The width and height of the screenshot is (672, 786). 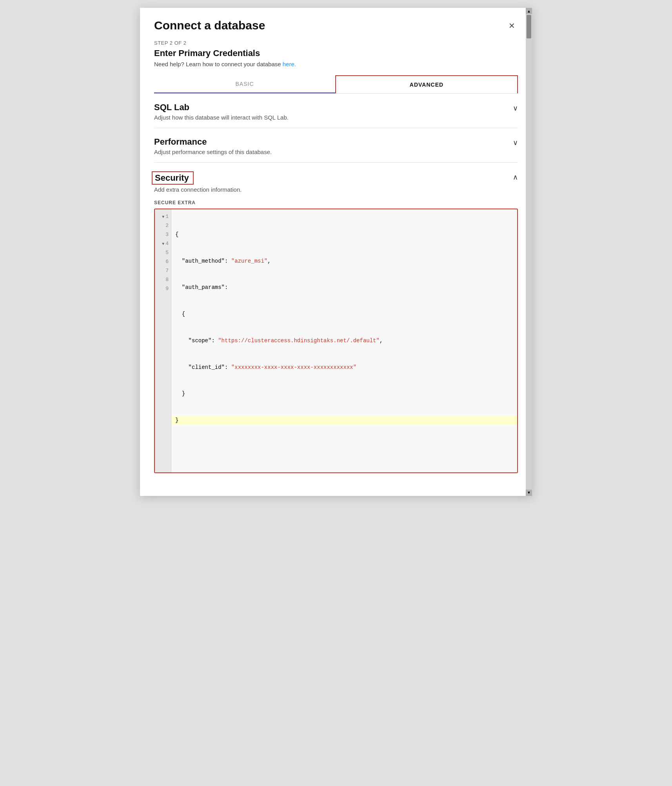 What do you see at coordinates (330, 142) in the screenshot?
I see `accordion-performance-title: Performance` at bounding box center [330, 142].